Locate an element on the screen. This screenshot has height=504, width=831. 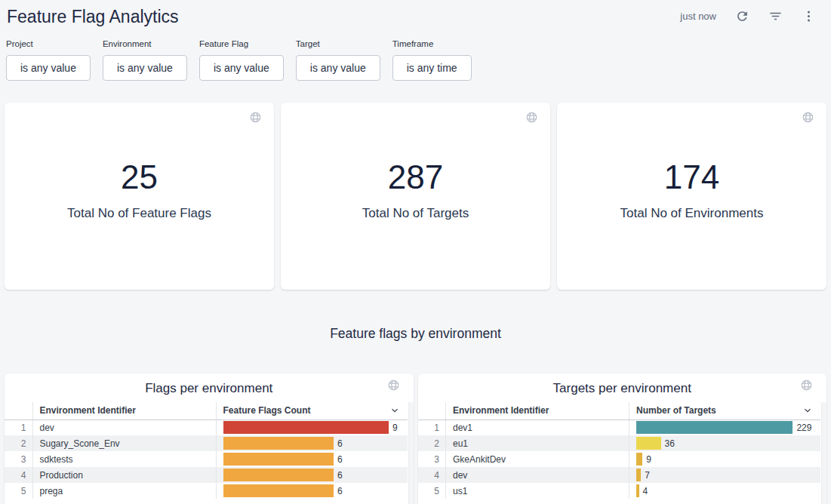
last-refreshed-text: just now is located at coordinates (698, 17).